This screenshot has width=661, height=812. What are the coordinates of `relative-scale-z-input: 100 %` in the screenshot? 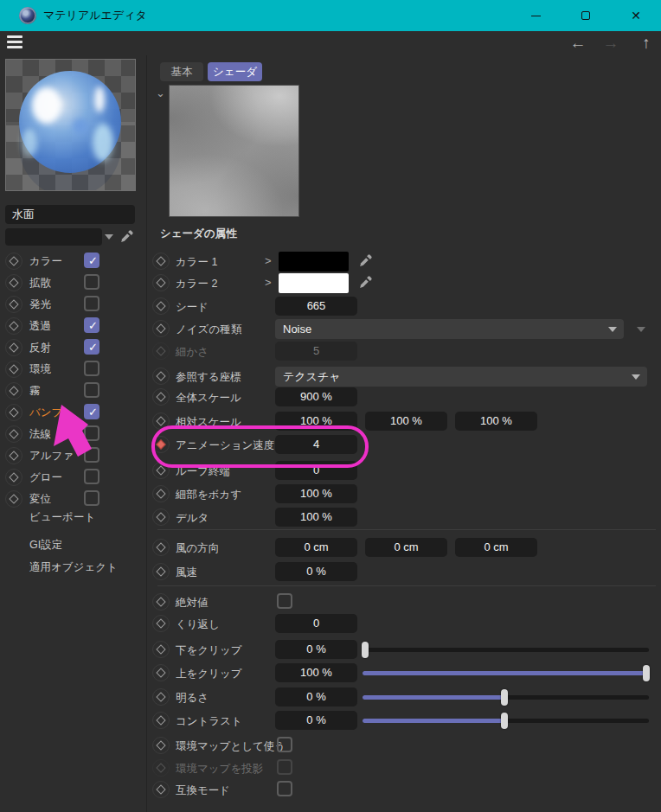 It's located at (497, 421).